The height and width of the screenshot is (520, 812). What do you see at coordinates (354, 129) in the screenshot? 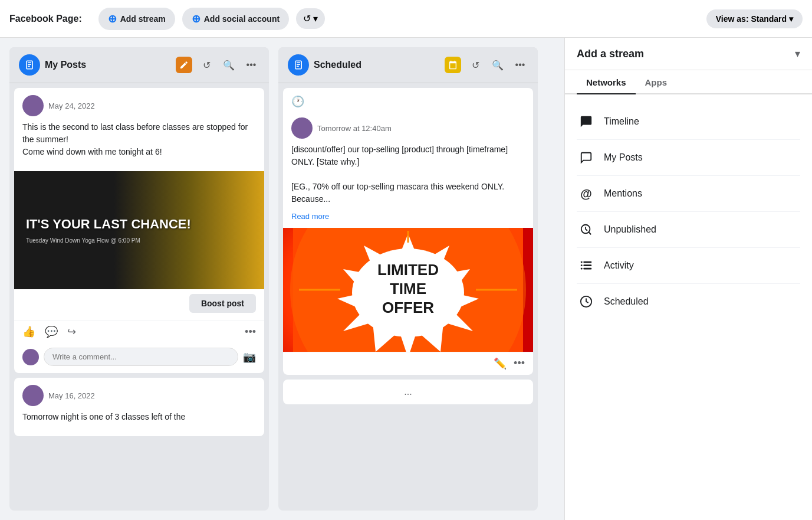
I see `scheduled-time-text: Tomorrow at 12:40am` at bounding box center [354, 129].